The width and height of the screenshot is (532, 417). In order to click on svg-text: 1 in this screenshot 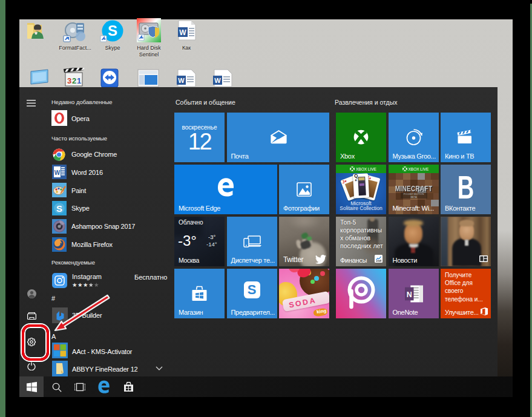, I will do `click(79, 81)`.